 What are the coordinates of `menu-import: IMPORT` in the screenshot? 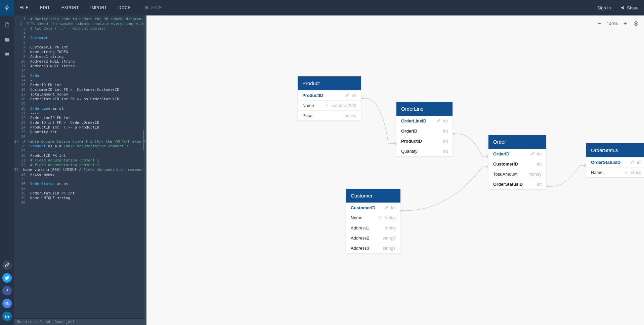 It's located at (99, 8).